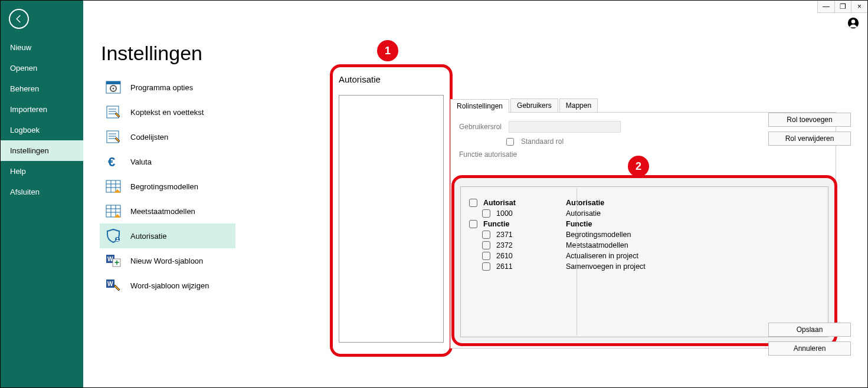  Describe the element at coordinates (535, 105) in the screenshot. I see `tab-gebruikers: Gebruikers` at that location.